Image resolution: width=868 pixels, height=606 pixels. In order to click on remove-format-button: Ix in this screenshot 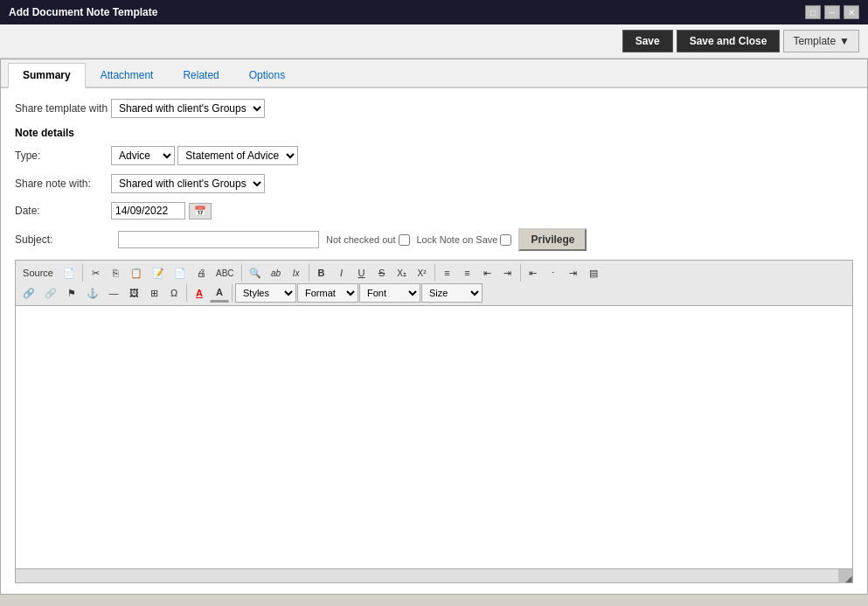, I will do `click(296, 273)`.